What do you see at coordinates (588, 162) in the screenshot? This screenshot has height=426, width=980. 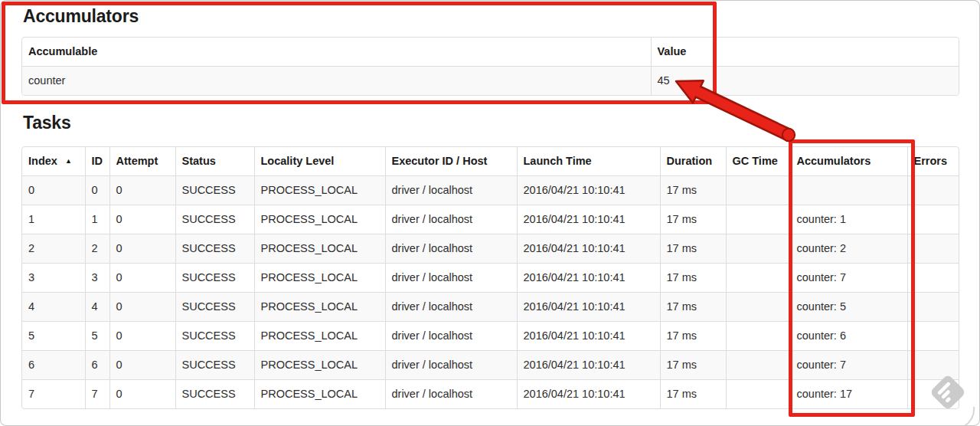 I see `column-header-launch-time: Launch Time` at bounding box center [588, 162].